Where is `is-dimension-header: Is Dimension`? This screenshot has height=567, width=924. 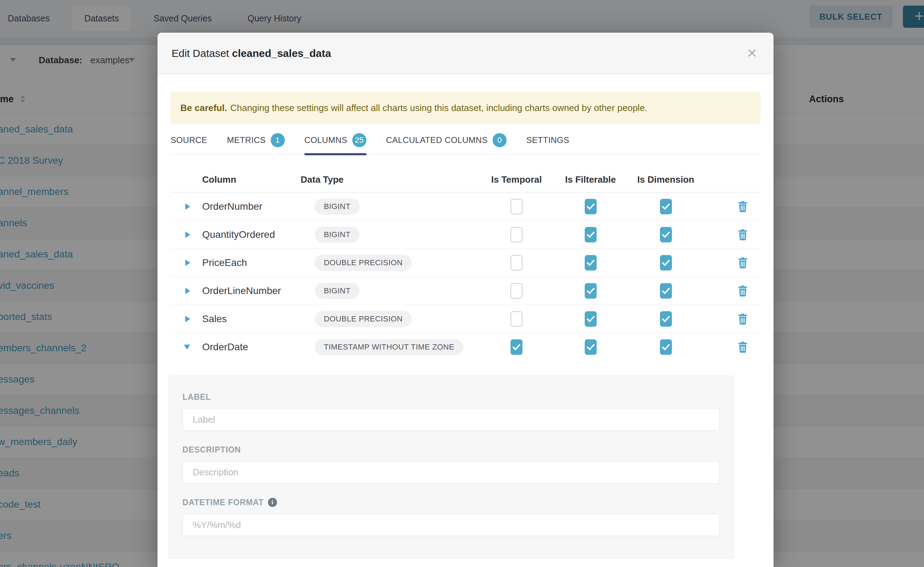
is-dimension-header: Is Dimension is located at coordinates (666, 183).